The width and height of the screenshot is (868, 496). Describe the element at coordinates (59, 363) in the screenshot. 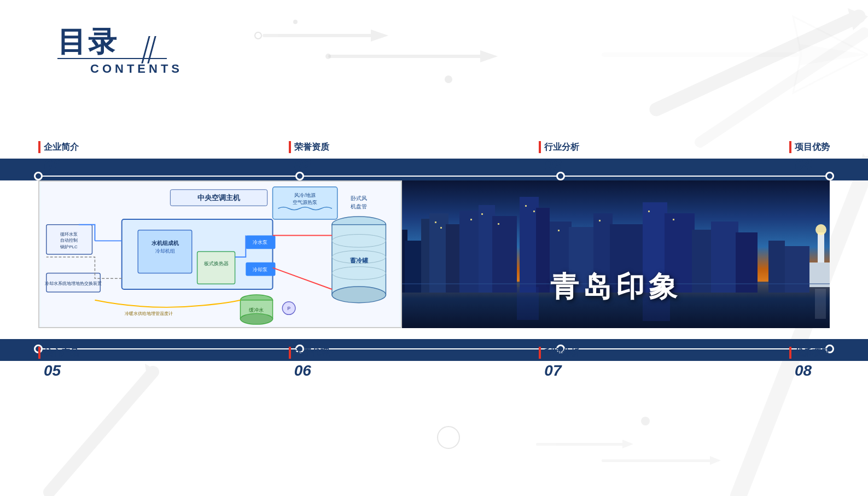

I see `nav-item-05: 核心产品 05` at that location.